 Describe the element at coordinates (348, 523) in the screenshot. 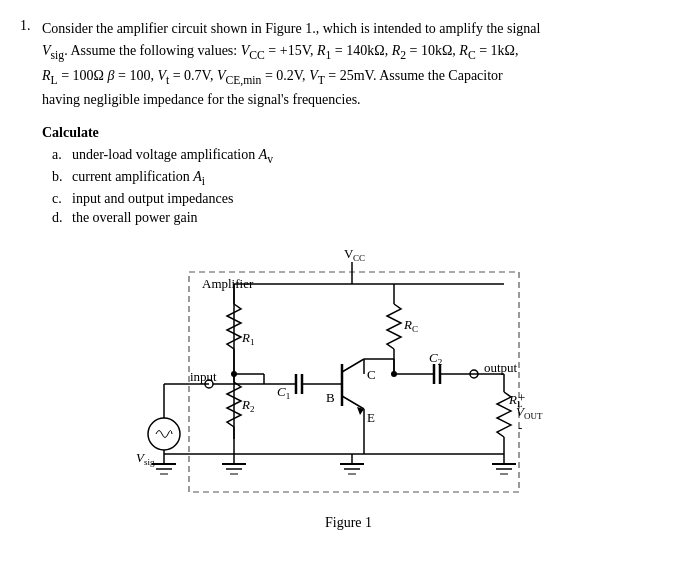

I see `figure-caption: Figure 1` at that location.